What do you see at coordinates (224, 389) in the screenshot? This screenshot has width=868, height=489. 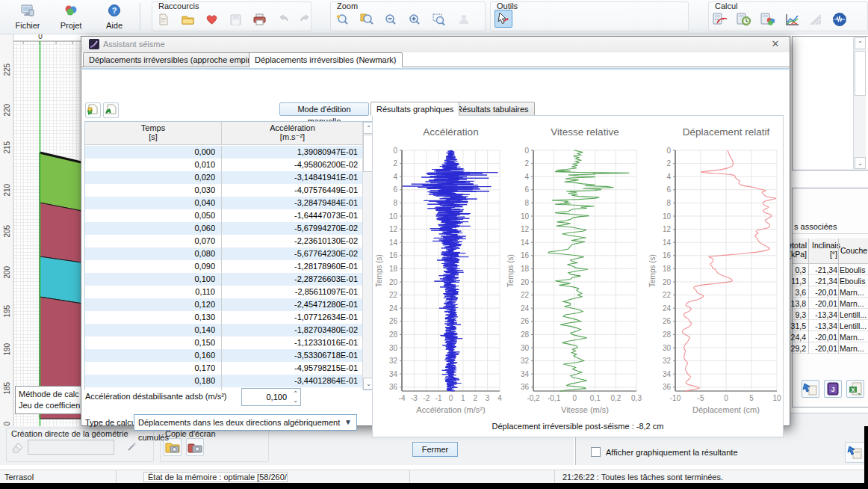 I see `accel-row: 0,1904,63398780E-02` at bounding box center [224, 389].